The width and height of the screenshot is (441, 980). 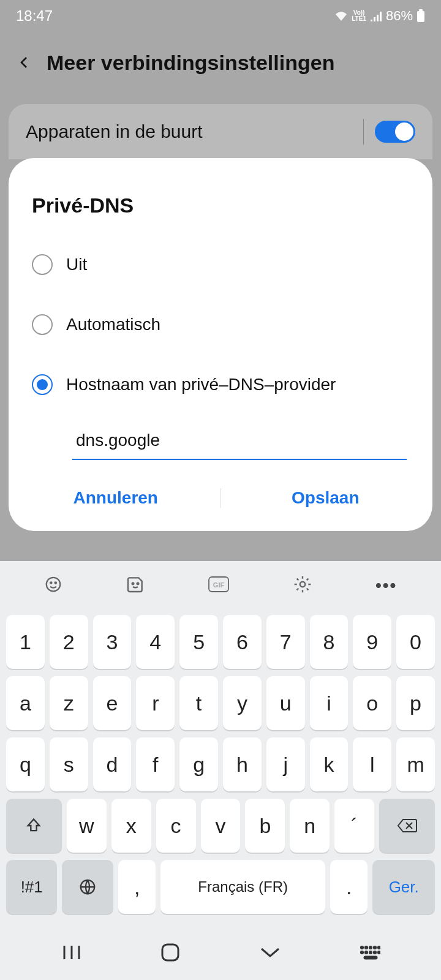 What do you see at coordinates (265, 826) in the screenshot?
I see `key-b: b` at bounding box center [265, 826].